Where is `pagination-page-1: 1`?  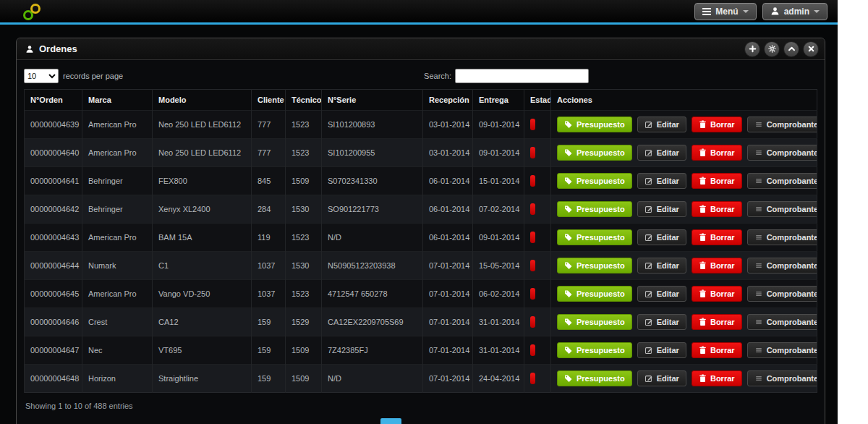
pagination-page-1: 1 is located at coordinates (391, 421).